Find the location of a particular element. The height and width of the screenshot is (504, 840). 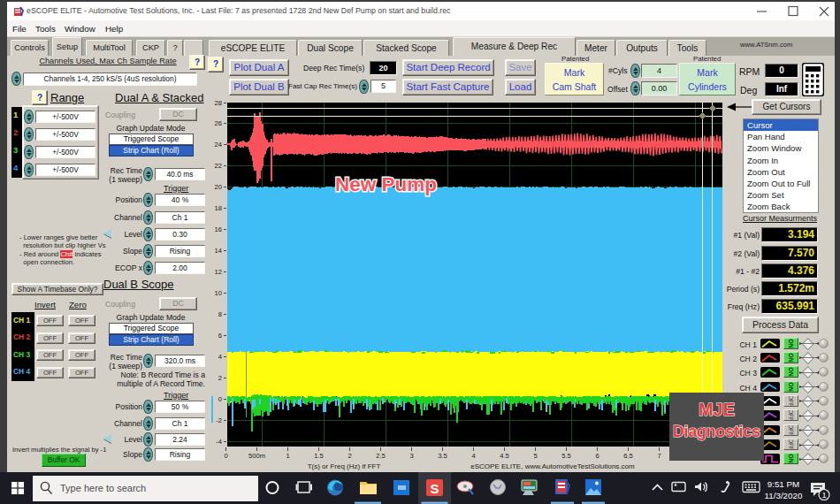

svg-text: 12 is located at coordinates (218, 272).